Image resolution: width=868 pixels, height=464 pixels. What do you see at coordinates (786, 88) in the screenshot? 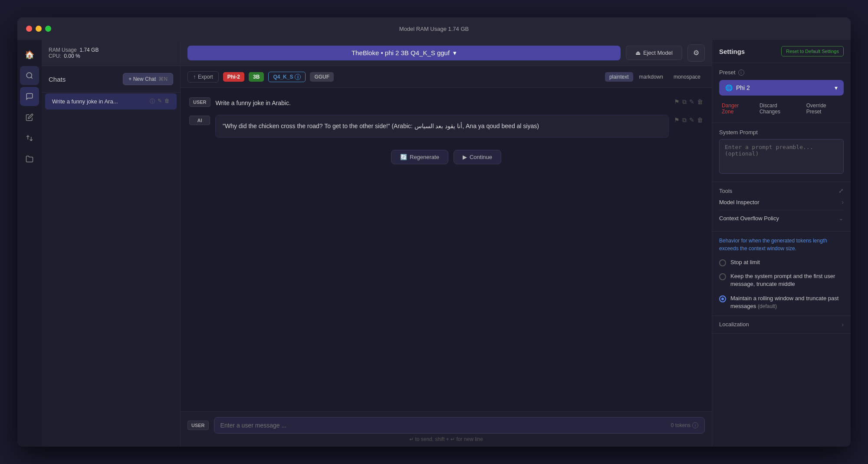
I see `preset-value: Phi 2` at bounding box center [786, 88].